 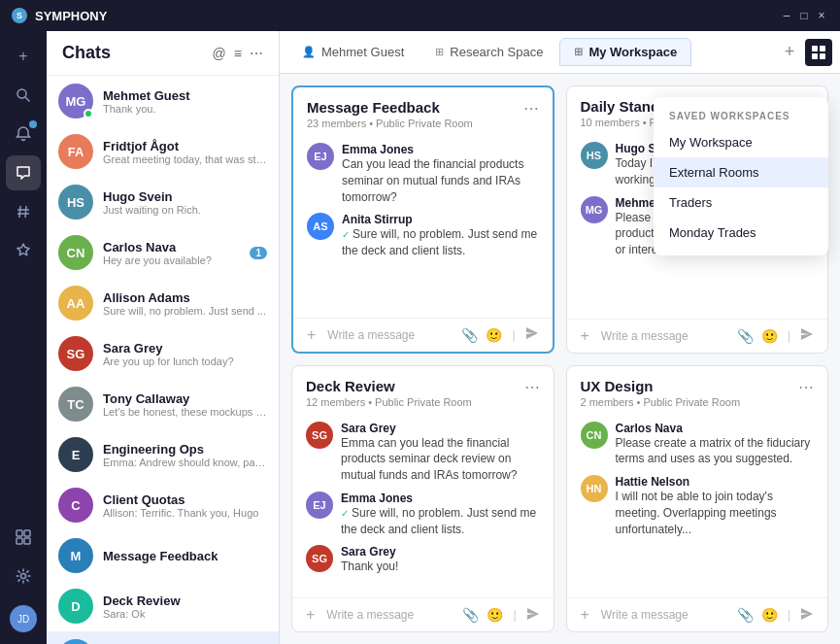 I want to click on message-sender: Anita Stirrup, so click(x=441, y=220).